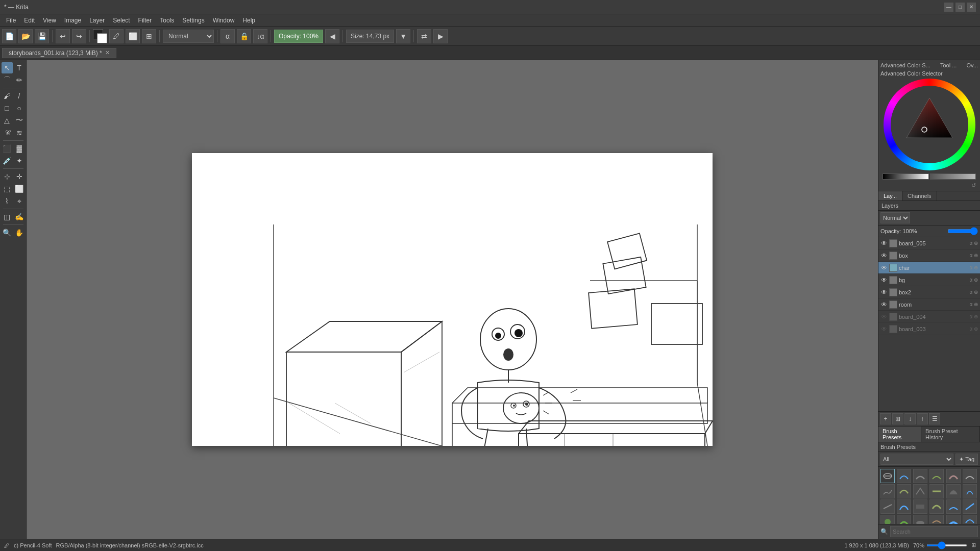 The image size is (980, 551). Describe the element at coordinates (228, 36) in the screenshot. I see `preserve-alpha-button: α` at that location.